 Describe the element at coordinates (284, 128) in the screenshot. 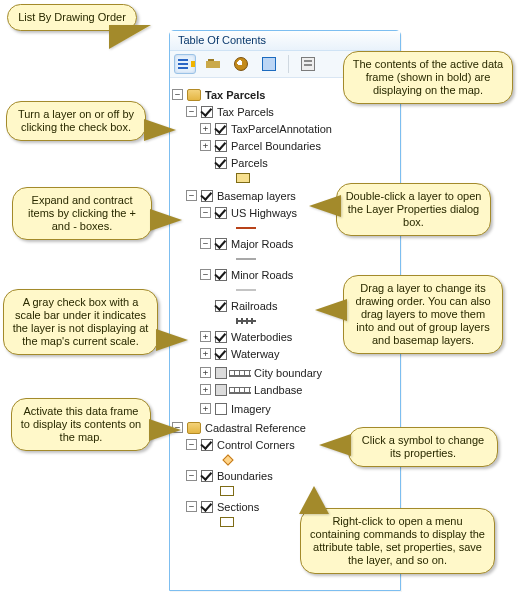

I see `layer-row: + TaxParcelAnnotation` at that location.